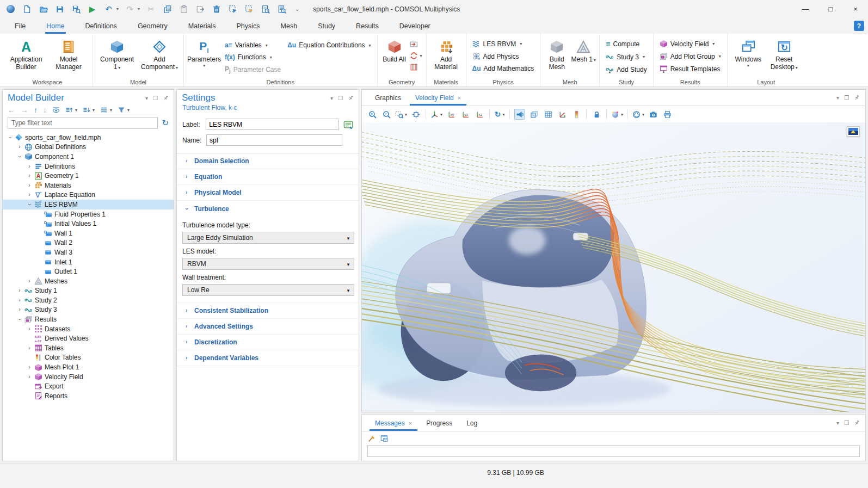 The width and height of the screenshot is (868, 488). I want to click on label-input, so click(272, 124).